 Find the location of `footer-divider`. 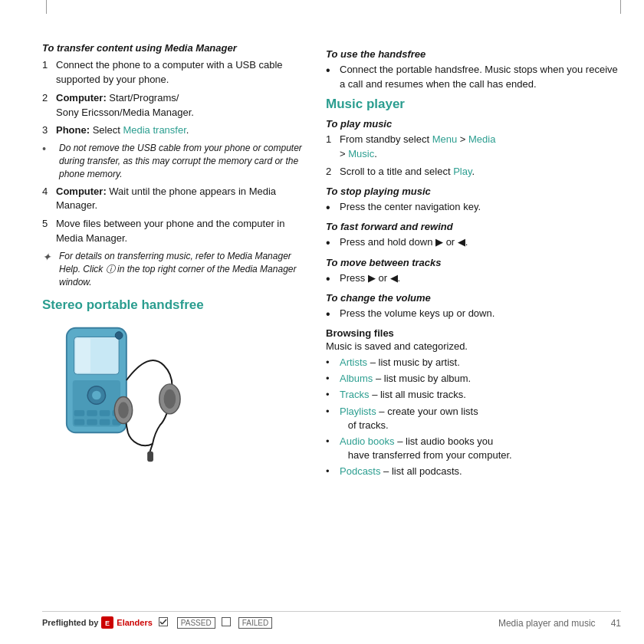

footer-divider is located at coordinates (331, 612).